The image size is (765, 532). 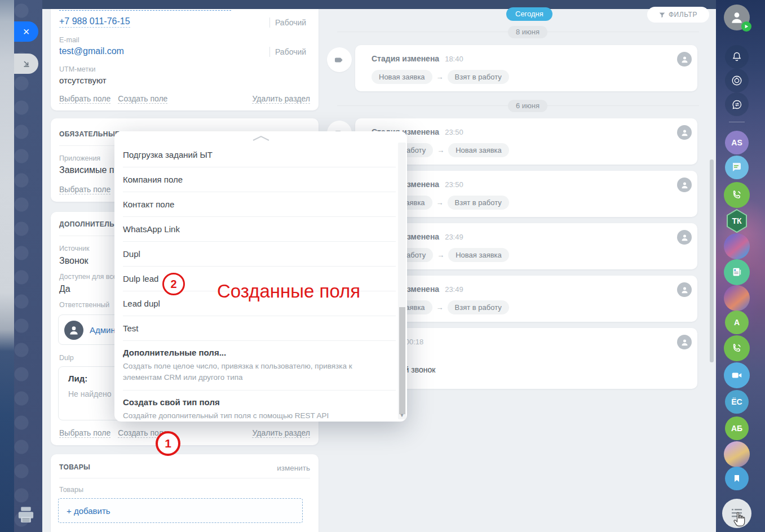 I want to click on filter-button: ФИЛЬТР, so click(x=678, y=15).